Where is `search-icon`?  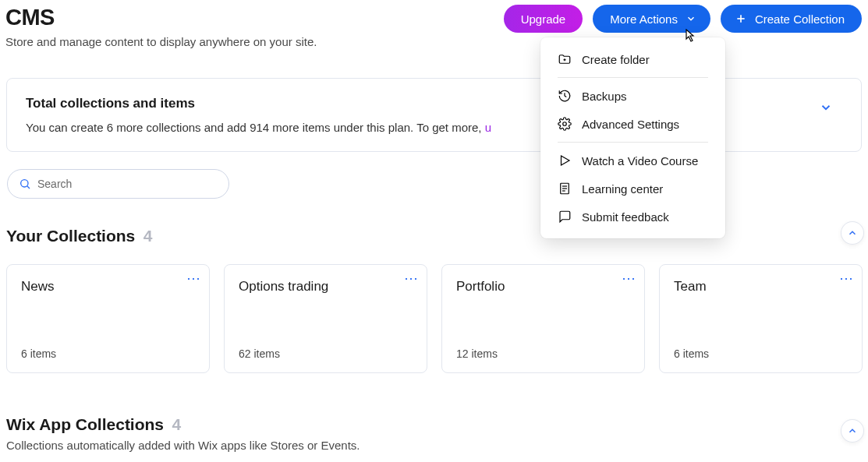
search-icon is located at coordinates (25, 184).